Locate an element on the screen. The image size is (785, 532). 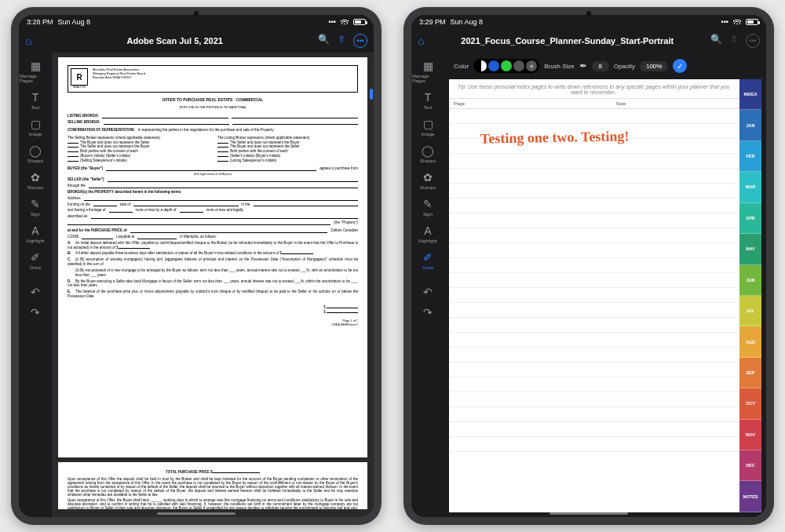
planner-columns: Page Note is located at coordinates (605, 104).